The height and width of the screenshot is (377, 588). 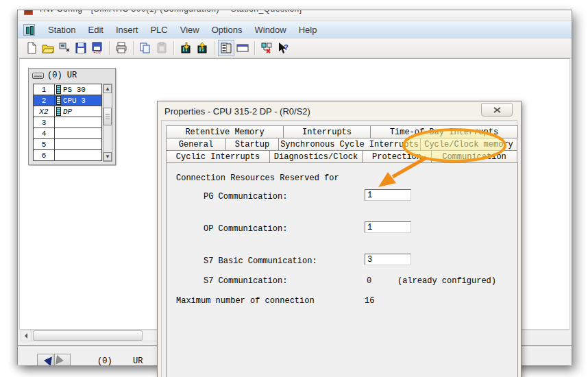 I want to click on slot-number: 4, so click(x=44, y=134).